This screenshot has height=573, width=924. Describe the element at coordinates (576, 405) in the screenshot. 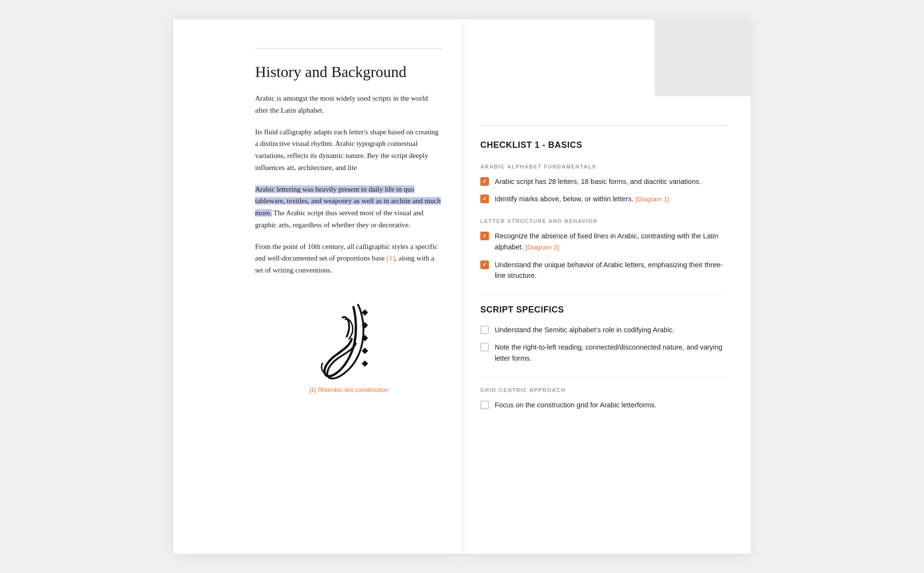

I see `checklist-text-gc1: Focus on the construction grid for Arabi…` at that location.